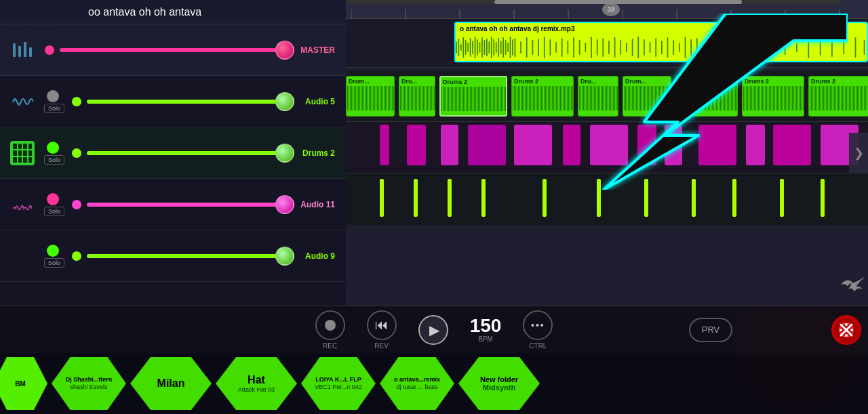 Image resolution: width=868 pixels, height=414 pixels. What do you see at coordinates (320, 205) in the screenshot?
I see `audio11-label: Audio 11` at bounding box center [320, 205].